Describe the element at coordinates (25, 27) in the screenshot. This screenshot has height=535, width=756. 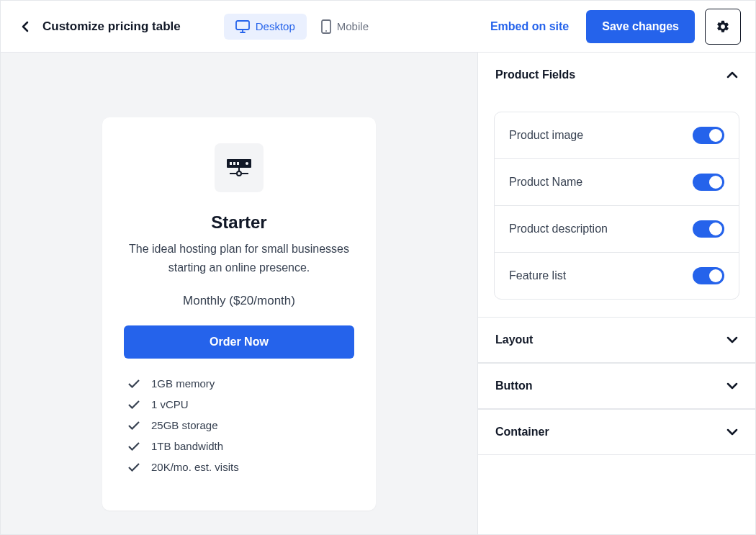
I see `back-button` at that location.